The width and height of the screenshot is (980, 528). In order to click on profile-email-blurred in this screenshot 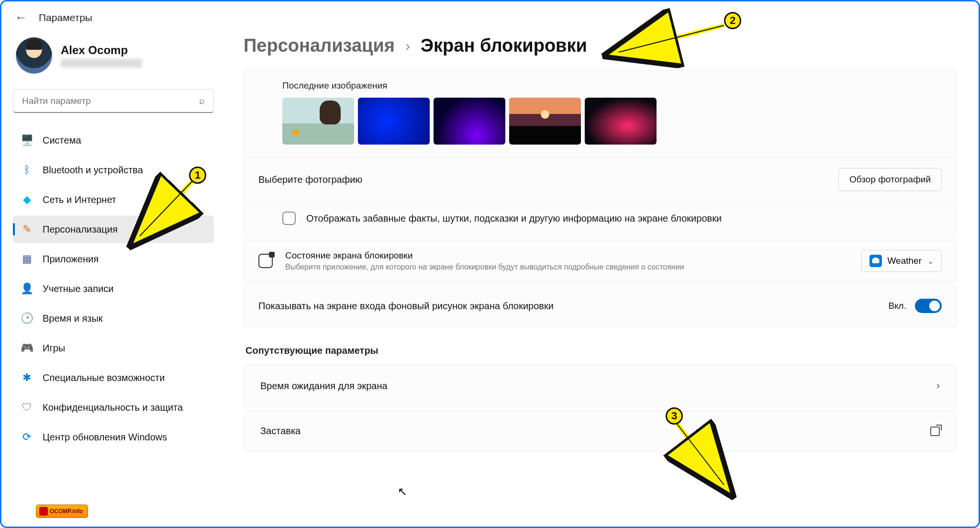, I will do `click(101, 63)`.